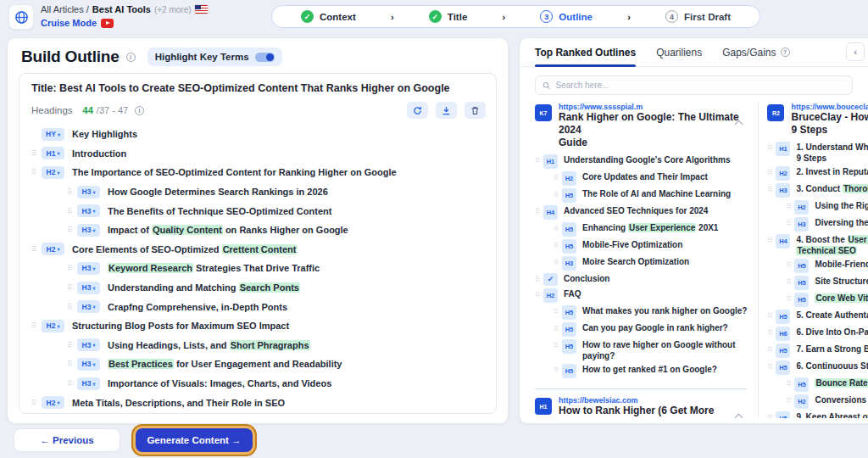 The height and width of the screenshot is (458, 868). Describe the element at coordinates (817, 317) in the screenshot. I see `ranked-outline-item: ⠿H55. Create Authentative, High Quality …` at that location.